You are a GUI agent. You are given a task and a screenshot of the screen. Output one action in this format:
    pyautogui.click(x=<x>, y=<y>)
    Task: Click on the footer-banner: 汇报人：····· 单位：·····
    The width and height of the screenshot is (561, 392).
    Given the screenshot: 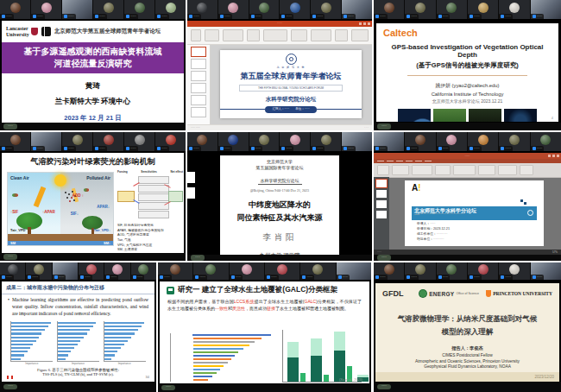 What is the action you would take?
    pyautogui.click(x=291, y=111)
    